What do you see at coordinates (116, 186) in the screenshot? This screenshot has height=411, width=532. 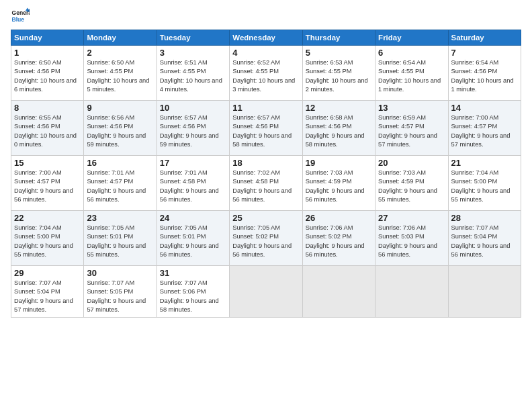 I see `cell-text: Sunrise: 7:01 AMSunset: 4:57 PMDaylight:…` at bounding box center [116, 186].